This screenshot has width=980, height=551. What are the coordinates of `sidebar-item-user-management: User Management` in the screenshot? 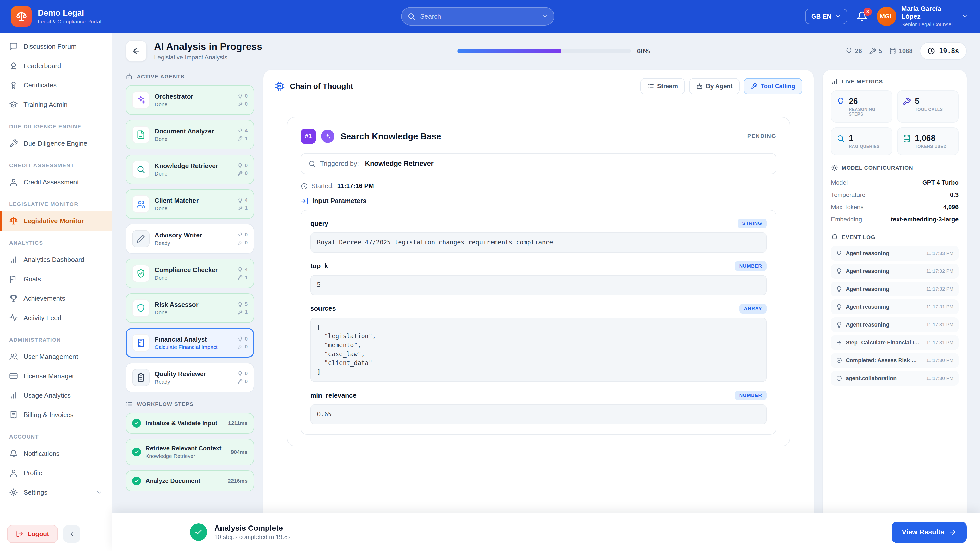 It's located at (56, 357).